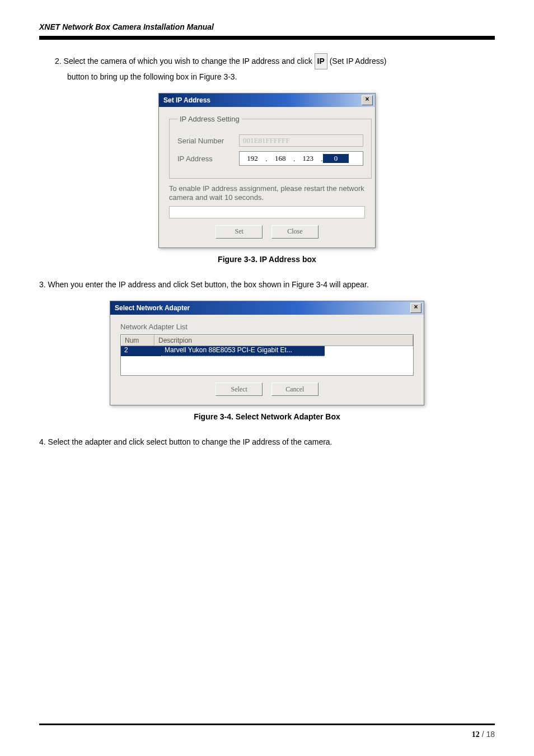 This screenshot has width=534, height=756. What do you see at coordinates (267, 417) in the screenshot?
I see `figure-3-4-caption: Figure 3-4. Select Network Adapter Box` at bounding box center [267, 417].